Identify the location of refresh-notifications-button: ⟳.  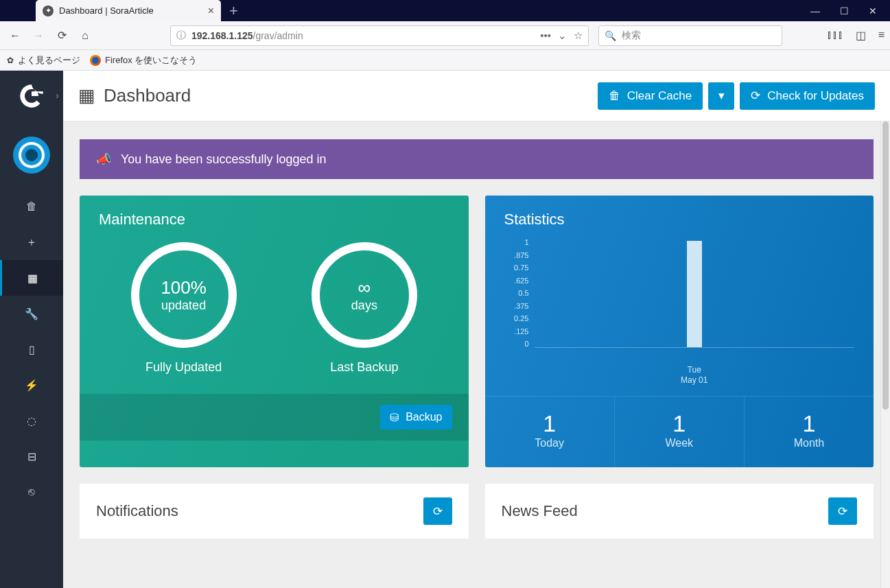
(438, 511).